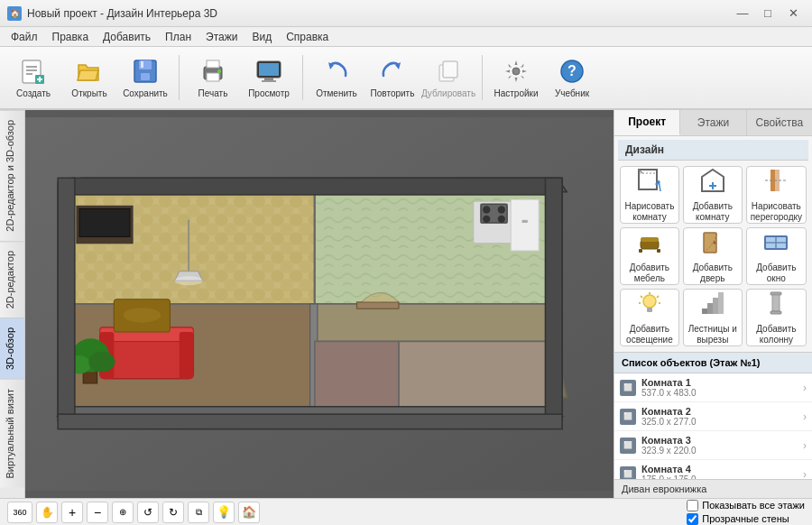 Image resolution: width=812 pixels, height=525 pixels. What do you see at coordinates (776, 305) in the screenshot?
I see `add-column-icon` at bounding box center [776, 305].